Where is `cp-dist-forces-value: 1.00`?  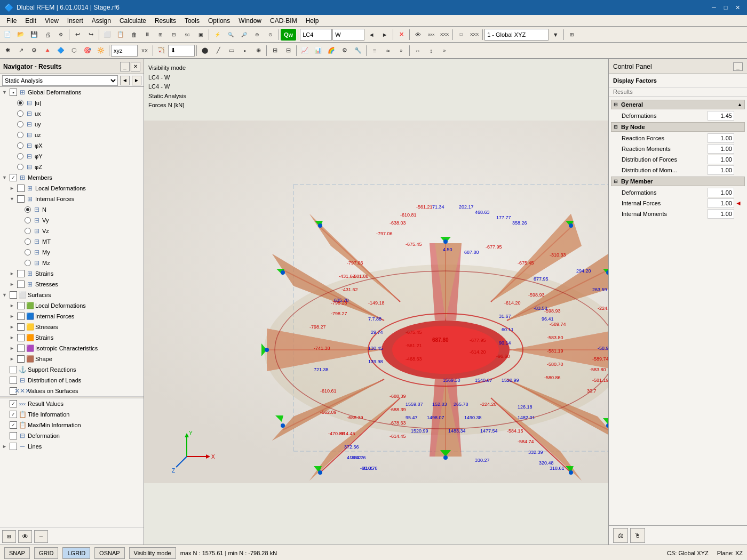
cp-dist-forces-value: 1.00 is located at coordinates (721, 159).